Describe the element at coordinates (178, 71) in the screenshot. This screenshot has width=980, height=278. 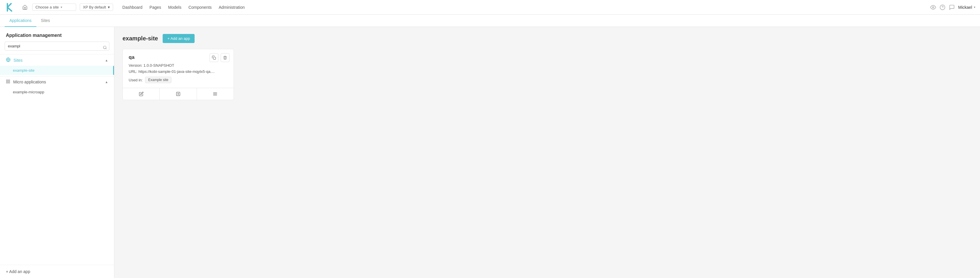
I see `app-url: URL: https://kobi-sample-01-java-site-mq…` at that location.